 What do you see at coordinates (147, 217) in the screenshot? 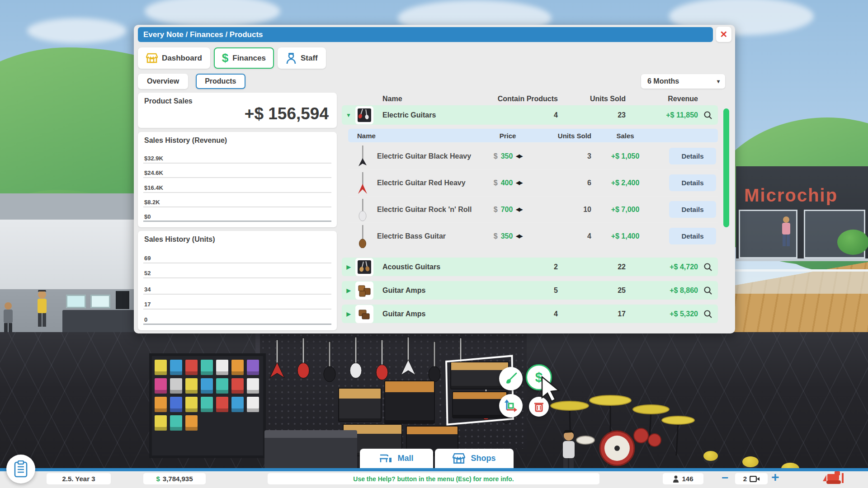
I see `y-tick-label: $0` at bounding box center [147, 217].